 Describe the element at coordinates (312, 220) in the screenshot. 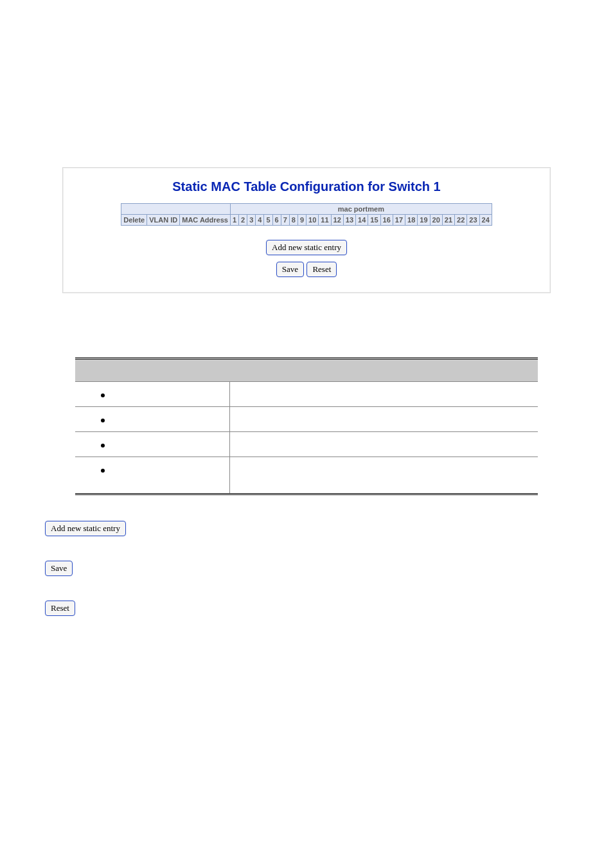

I see `col-port: 10` at that location.